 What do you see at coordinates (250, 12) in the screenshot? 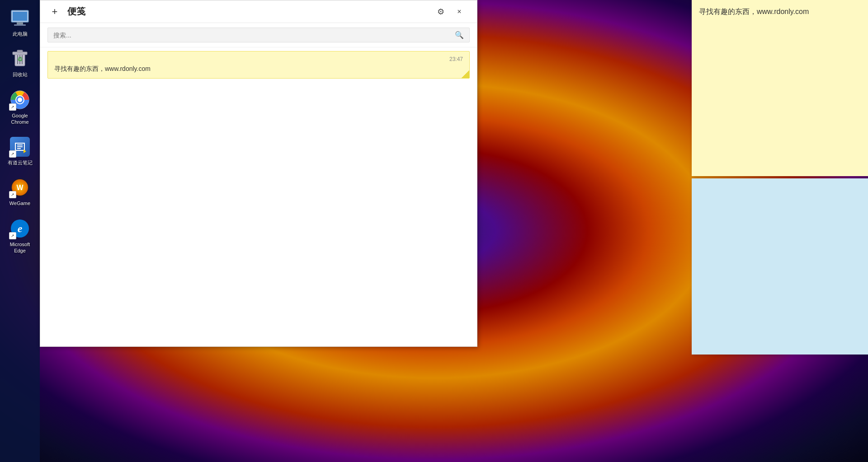
I see `app-title: 便笺` at bounding box center [250, 12].